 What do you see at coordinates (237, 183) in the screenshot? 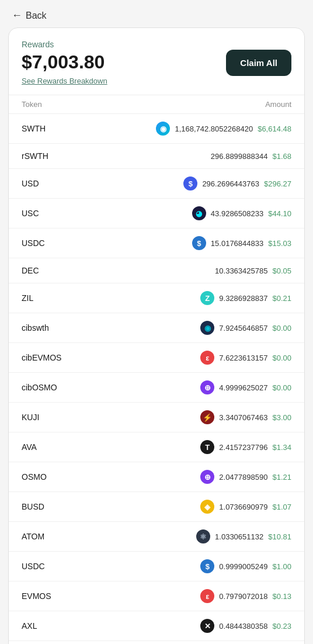
I see `token-right: $296.2696443763$296.27` at bounding box center [237, 183].